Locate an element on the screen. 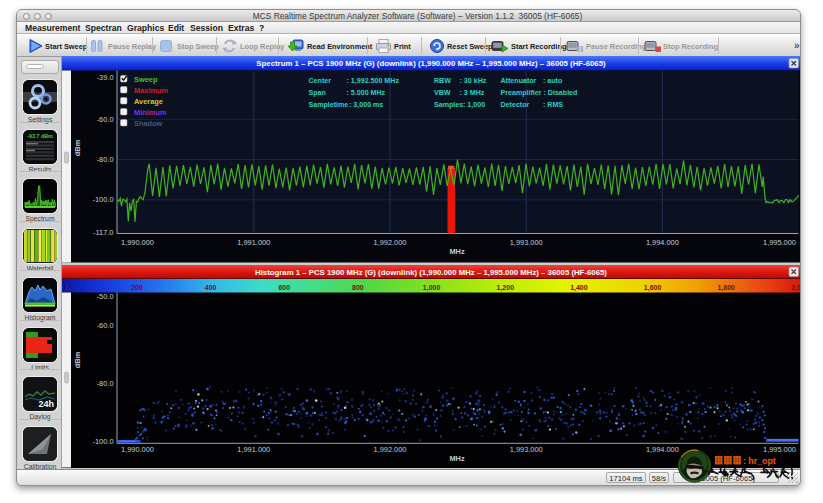  svg-text: 1,400 is located at coordinates (579, 288).